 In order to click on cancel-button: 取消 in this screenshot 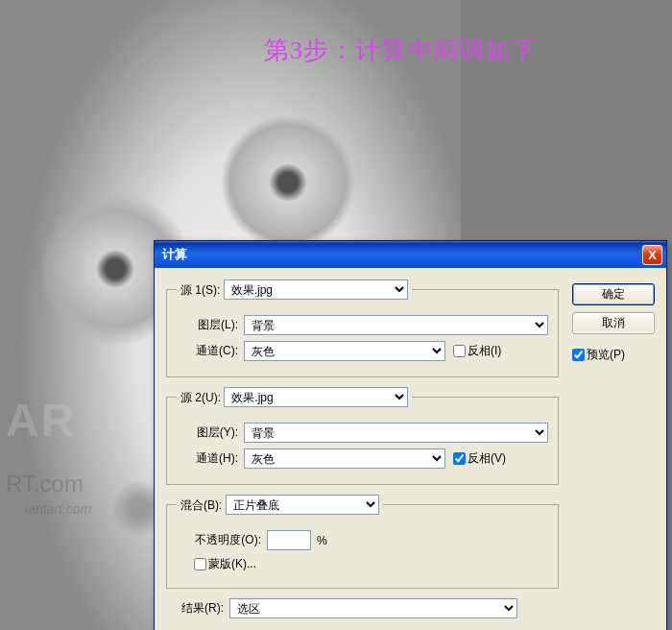, I will do `click(613, 323)`.